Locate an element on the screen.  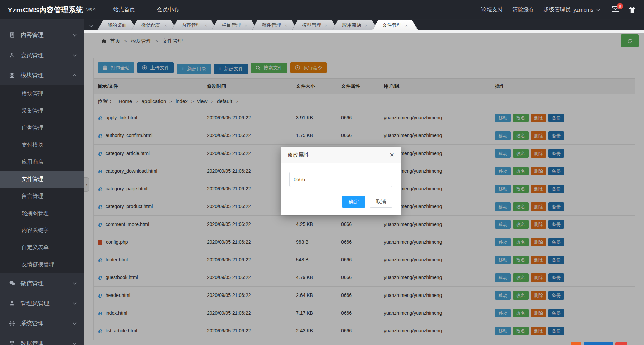
sidebar-item: 采集管理 is located at coordinates (42, 111).